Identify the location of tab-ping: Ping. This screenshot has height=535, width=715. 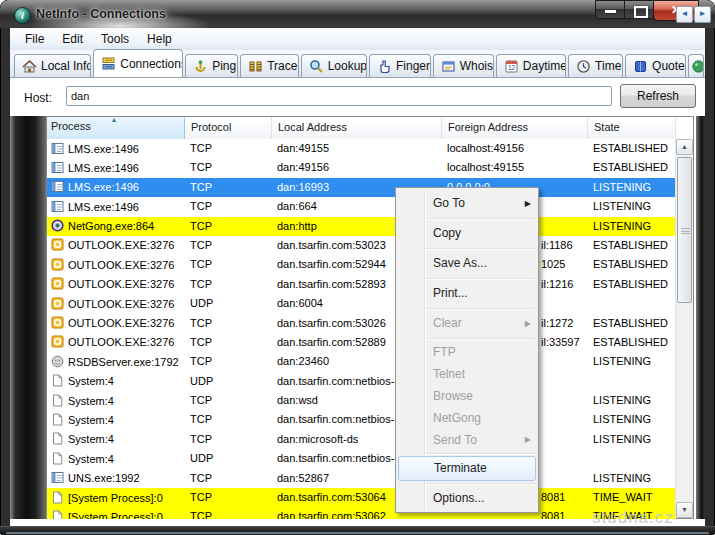
(212, 66).